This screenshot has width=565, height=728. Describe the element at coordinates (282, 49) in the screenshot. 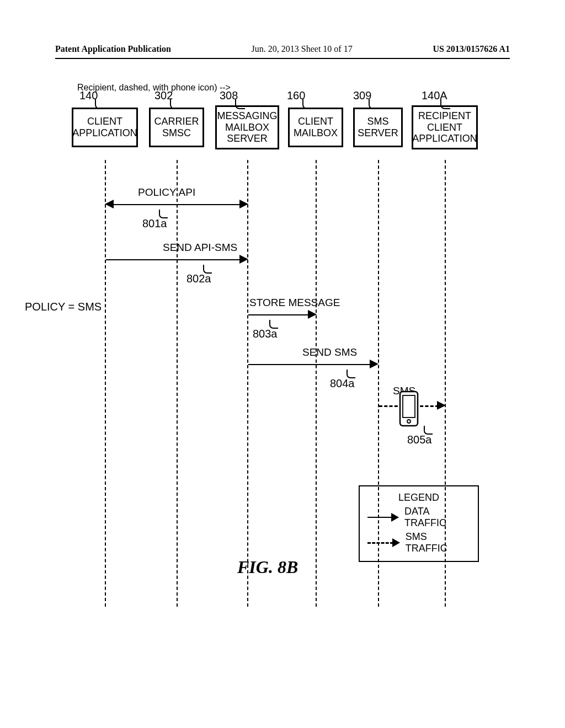

I see `page-header: Patent Application Publication Jun. 20, …` at that location.